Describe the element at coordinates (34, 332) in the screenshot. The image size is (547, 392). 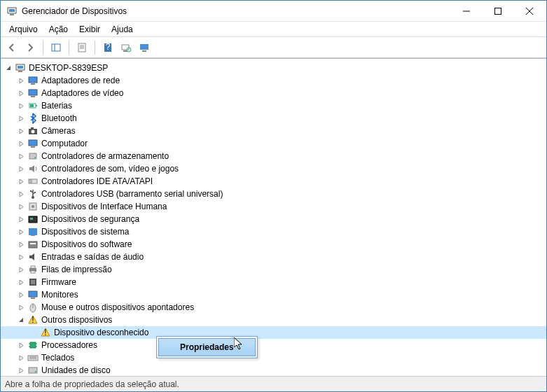
I see `expander-placeholder` at that location.